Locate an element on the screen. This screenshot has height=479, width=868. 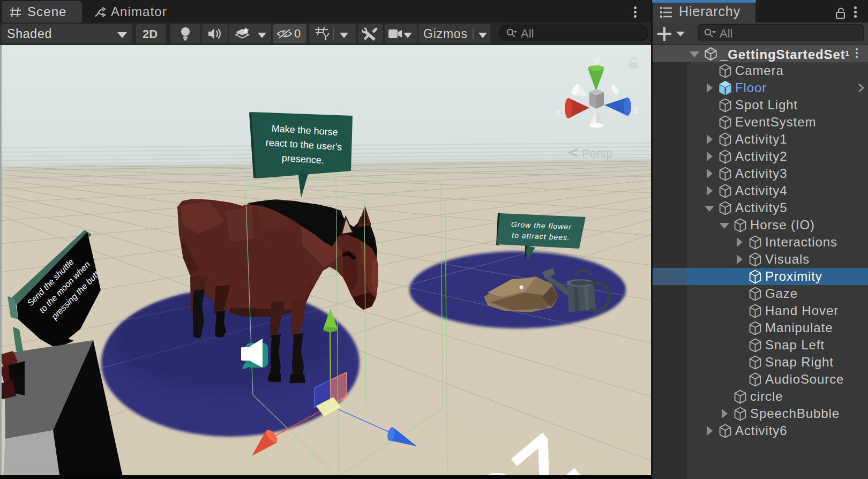
svg-text: z is located at coordinates (636, 109).